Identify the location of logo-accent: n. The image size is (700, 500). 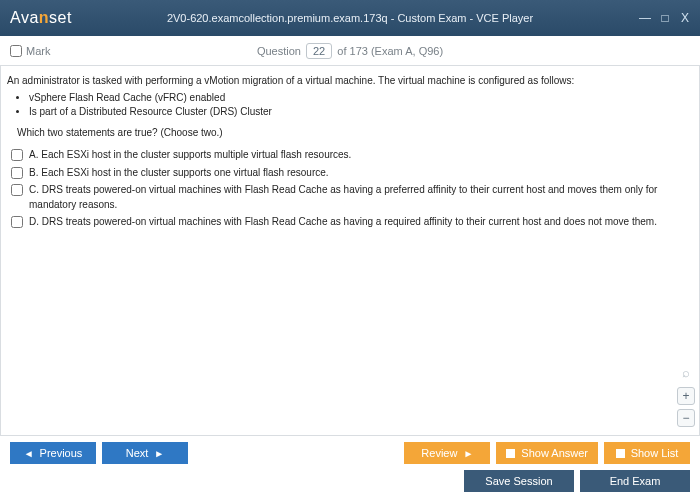
(44, 18).